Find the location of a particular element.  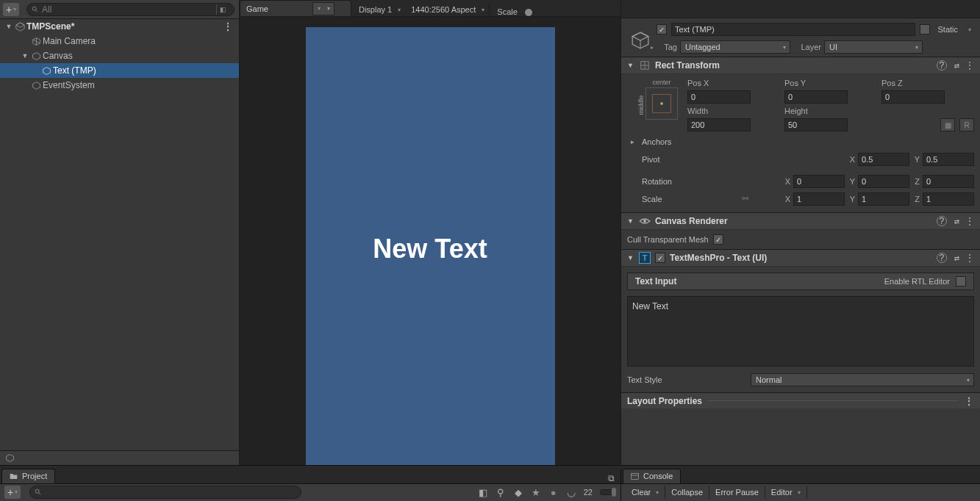

anchor-preset-button: center middle is located at coordinates (662, 105).